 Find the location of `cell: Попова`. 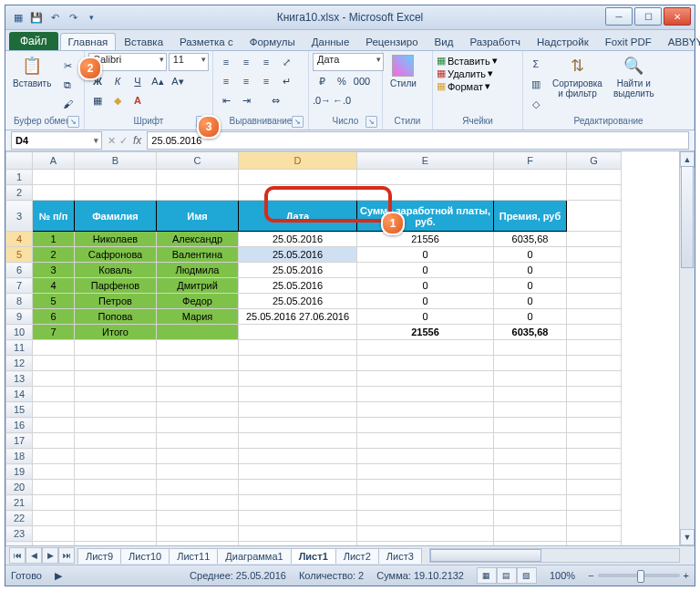

cell: Попова is located at coordinates (116, 317).